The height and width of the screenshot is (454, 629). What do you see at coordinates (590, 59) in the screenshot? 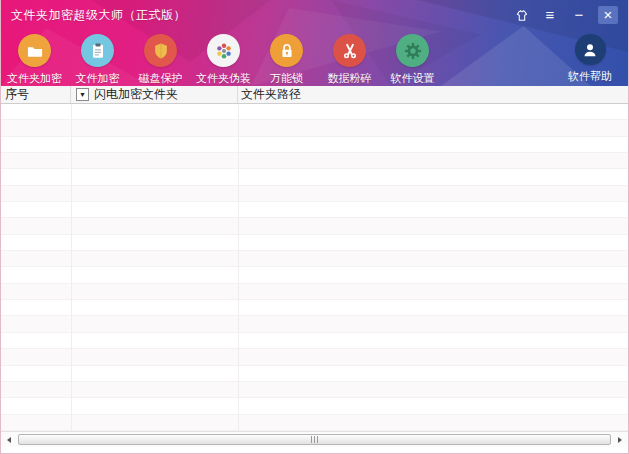
I see `toolbar-item-help: 软件帮助` at bounding box center [590, 59].